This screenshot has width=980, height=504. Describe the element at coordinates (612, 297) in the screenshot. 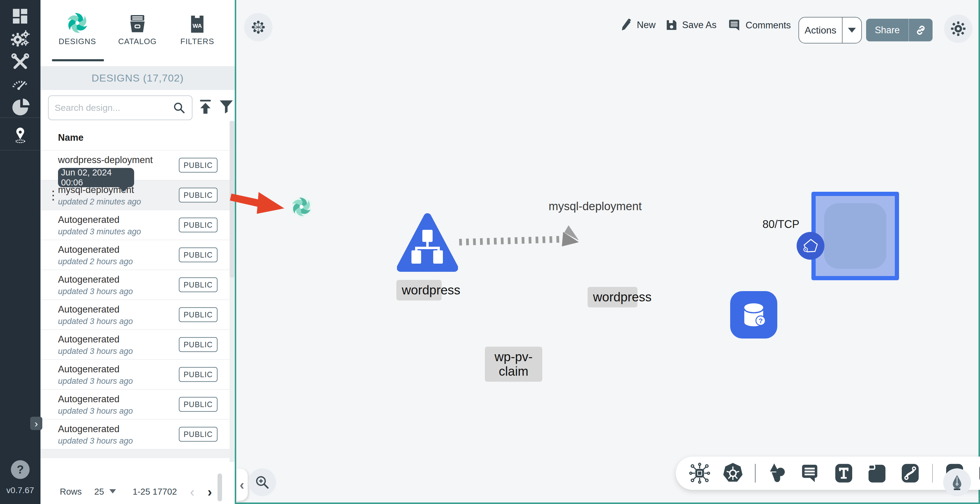

I see `deployment-node-label: wordpress` at that location.